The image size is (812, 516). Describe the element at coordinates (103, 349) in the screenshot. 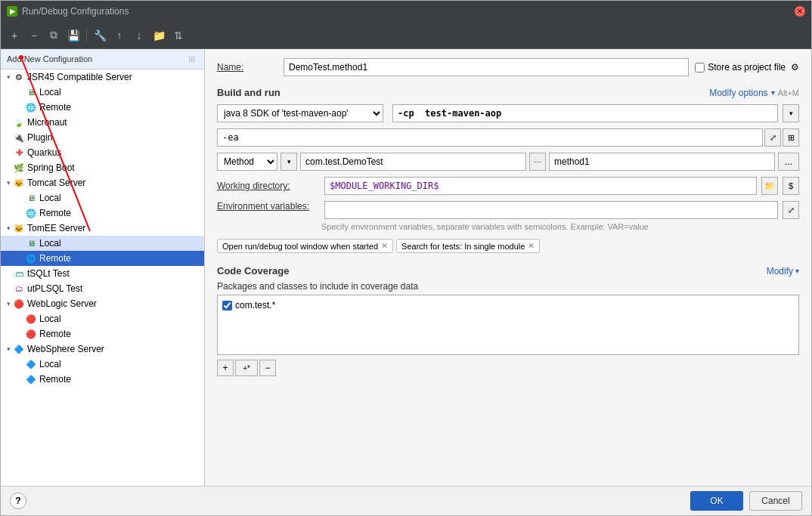

I see `tree-item-websphere-server: 🔷 WebSphere Server` at that location.